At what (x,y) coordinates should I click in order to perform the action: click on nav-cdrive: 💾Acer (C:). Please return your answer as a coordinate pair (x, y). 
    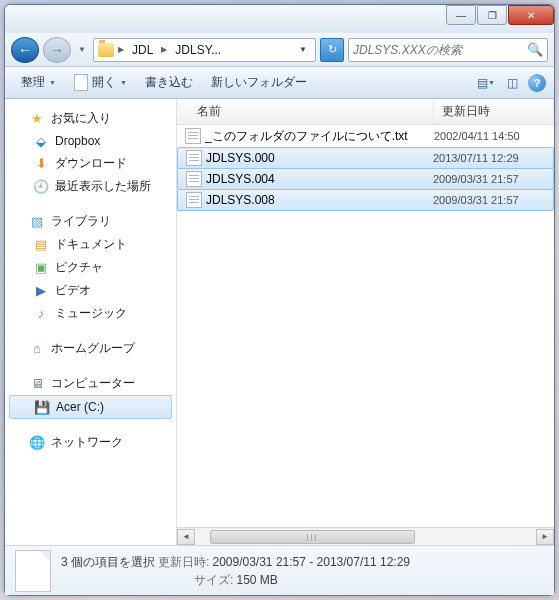
    Looking at the image, I should click on (90, 407).